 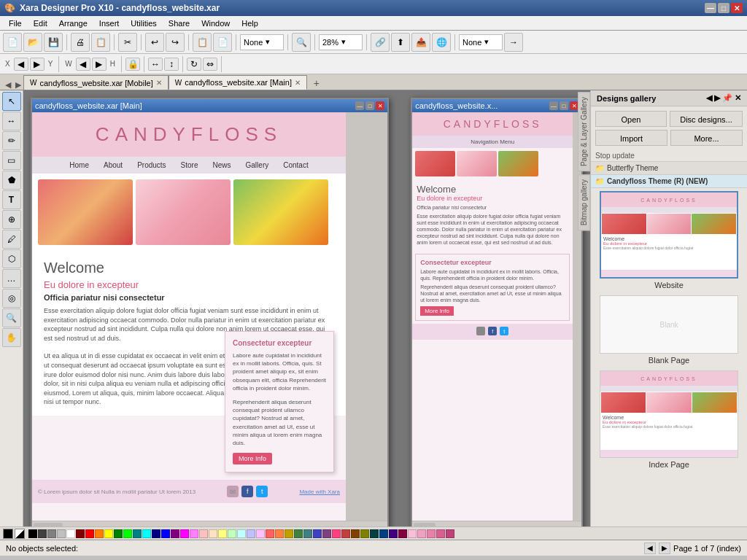 I want to click on maximize-button: □, so click(x=724, y=8).